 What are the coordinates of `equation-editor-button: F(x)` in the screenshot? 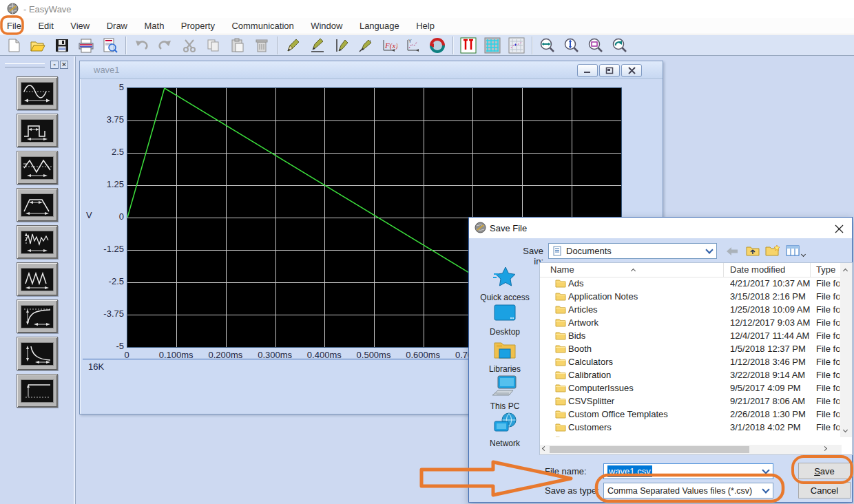 It's located at (389, 45).